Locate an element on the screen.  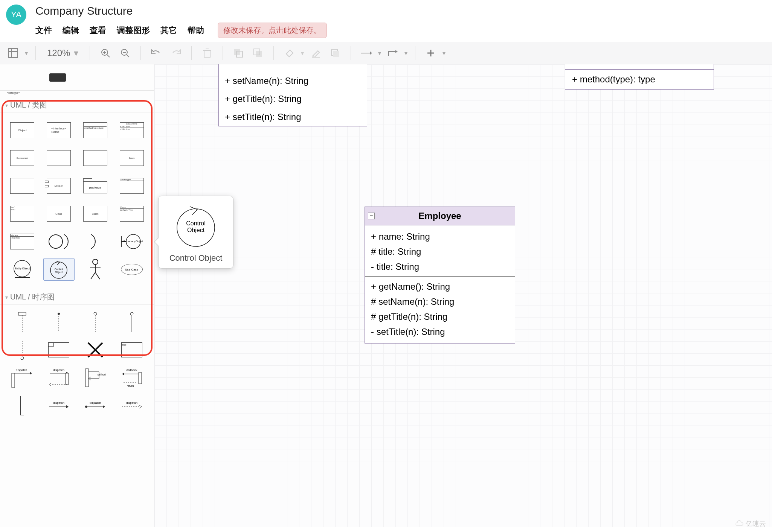
shape-interface: «interface» Name is located at coordinates (59, 130).